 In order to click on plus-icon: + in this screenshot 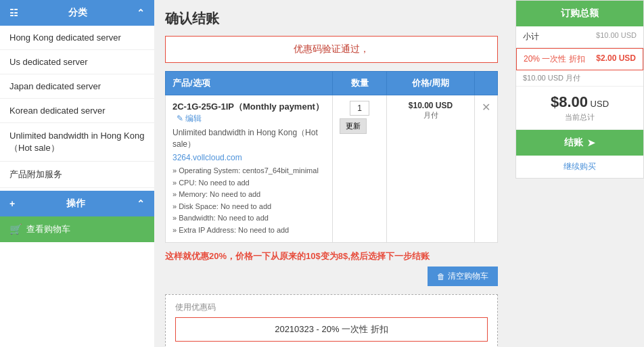, I will do `click(12, 204)`.